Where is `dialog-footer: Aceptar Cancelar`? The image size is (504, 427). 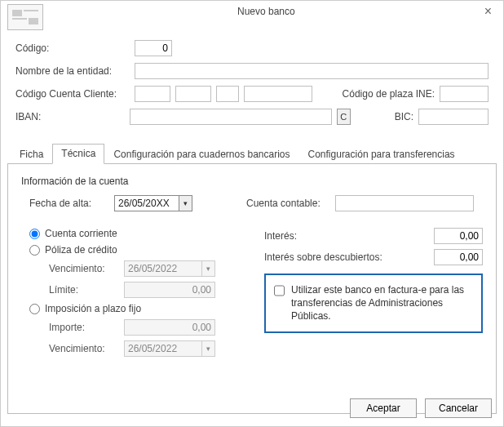
dialog-footer: Aceptar Cancelar is located at coordinates (421, 408).